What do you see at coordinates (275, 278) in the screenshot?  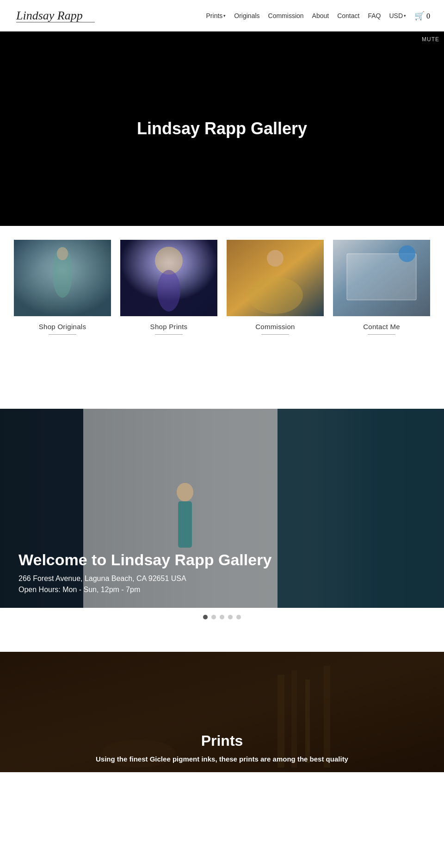 I see `shop-commission-image` at bounding box center [275, 278].